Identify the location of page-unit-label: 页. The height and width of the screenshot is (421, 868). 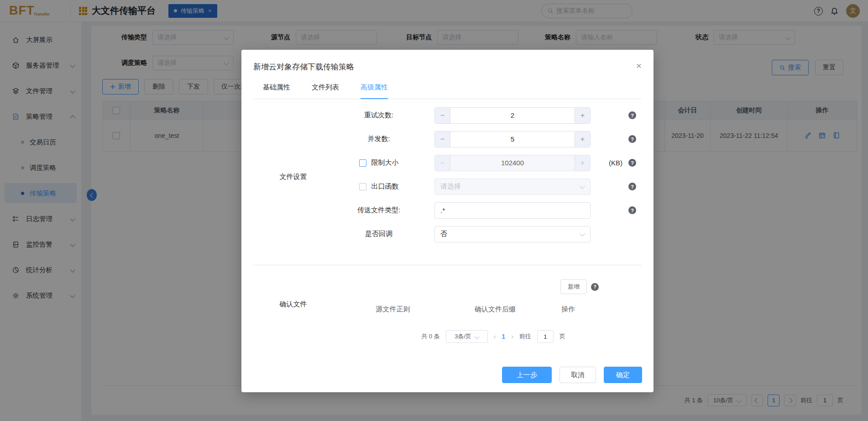
(562, 337).